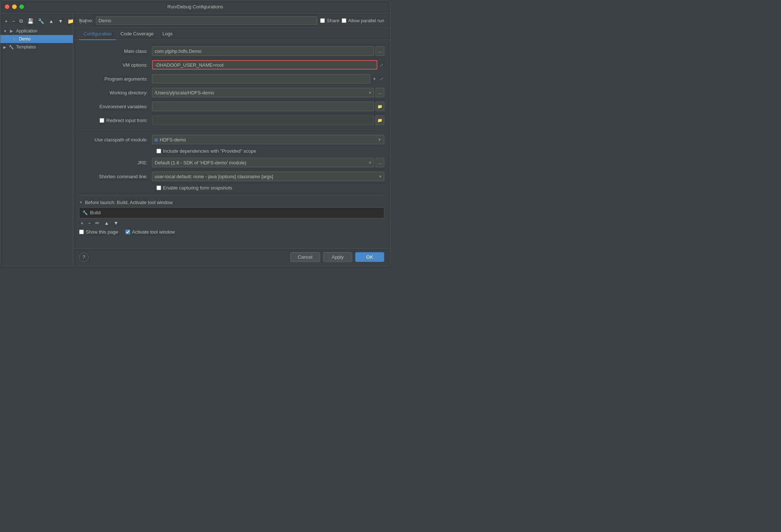 Image resolution: width=781 pixels, height=532 pixels. What do you see at coordinates (381, 79) in the screenshot?
I see `program-args-expand-button: ⤢` at bounding box center [381, 79].